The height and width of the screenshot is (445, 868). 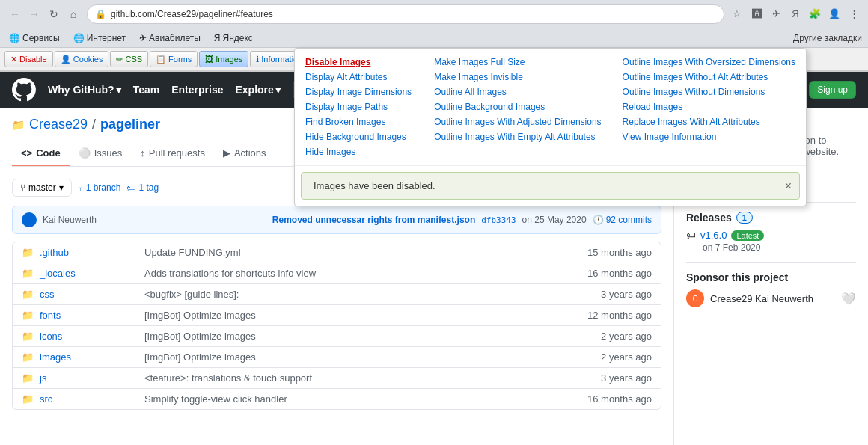 I want to click on dropdown-outline-oversized: Outline Images With Oversized Dimensions, so click(x=709, y=62).